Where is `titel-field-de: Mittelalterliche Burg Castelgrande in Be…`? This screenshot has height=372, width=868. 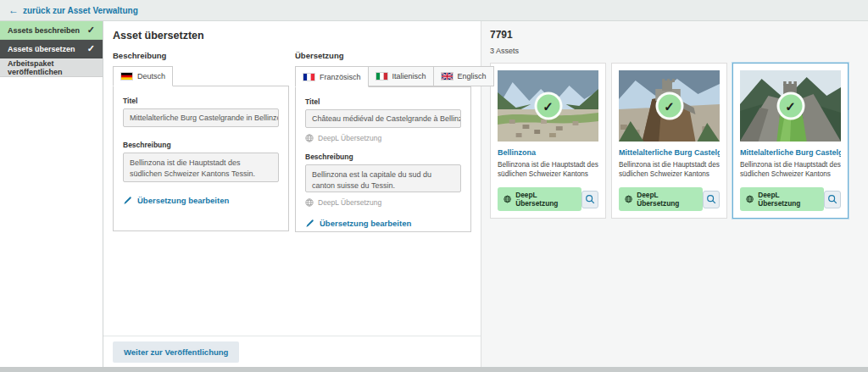
titel-field-de: Mittelalterliche Burg Castelgrande in Be… is located at coordinates (201, 118).